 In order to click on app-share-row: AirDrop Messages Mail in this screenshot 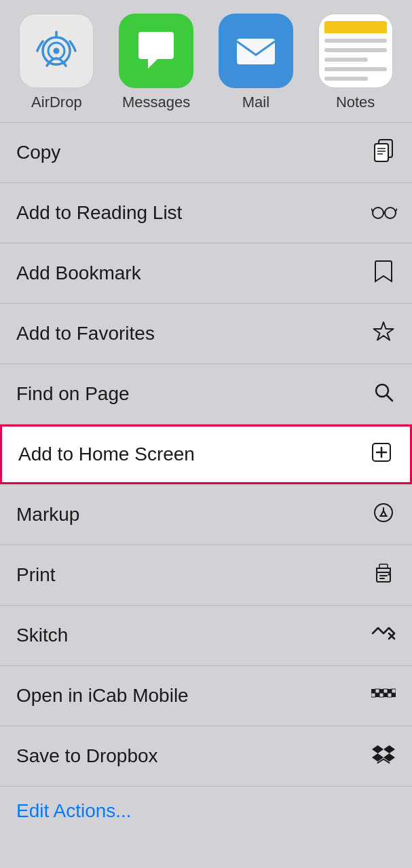, I will do `click(206, 61)`.